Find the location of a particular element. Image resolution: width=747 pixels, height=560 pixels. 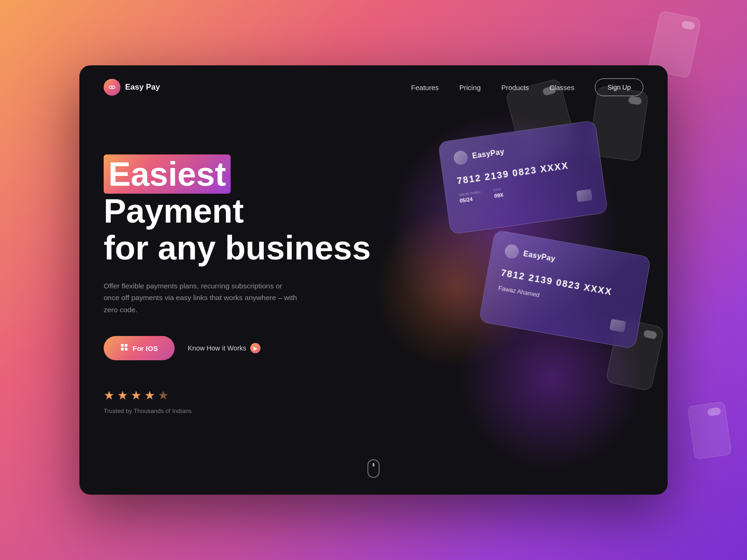

know-how-arrow-icon: ▶ is located at coordinates (255, 348).